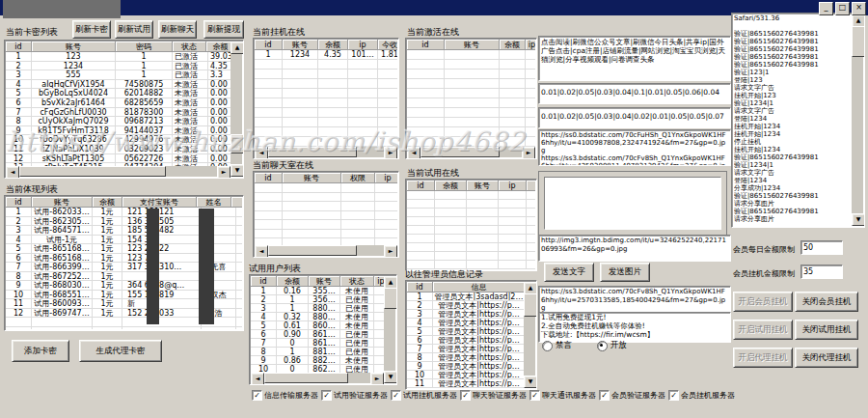 The image size is (868, 418). I want to click on log-line: 验证|123|1, so click(793, 72).